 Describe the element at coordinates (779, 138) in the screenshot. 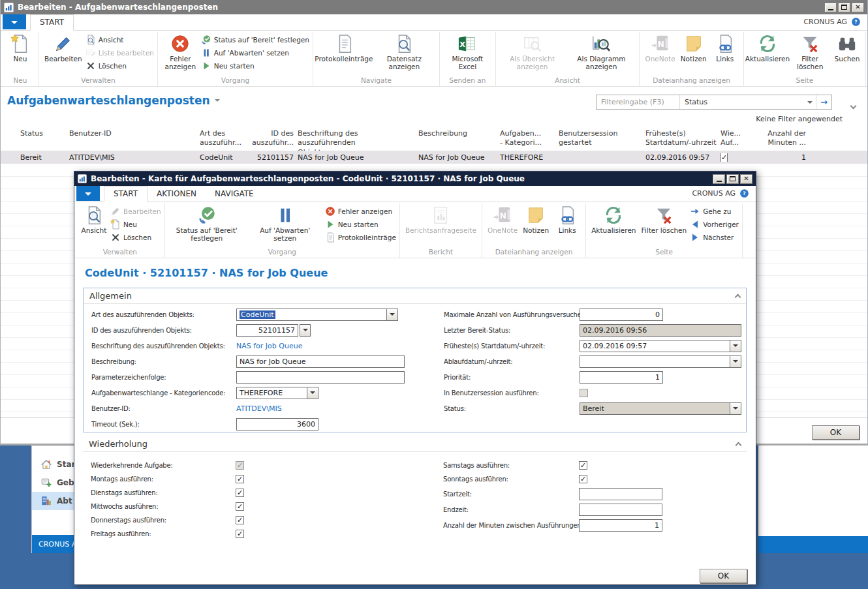

I see `column-header-anzahl-der-minuten: Anzahl der Minuten ...` at that location.